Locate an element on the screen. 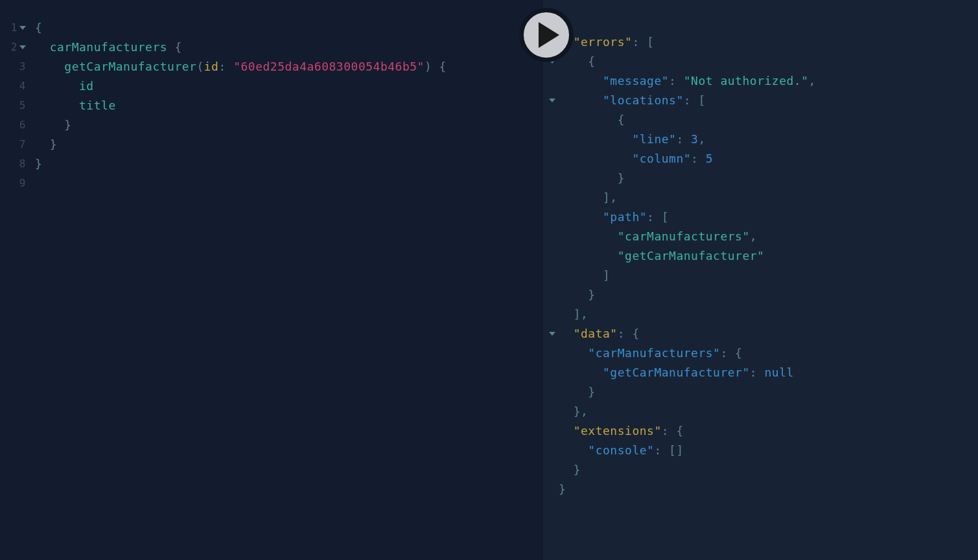 The height and width of the screenshot is (560, 978). line-number: 8 is located at coordinates (23, 164).